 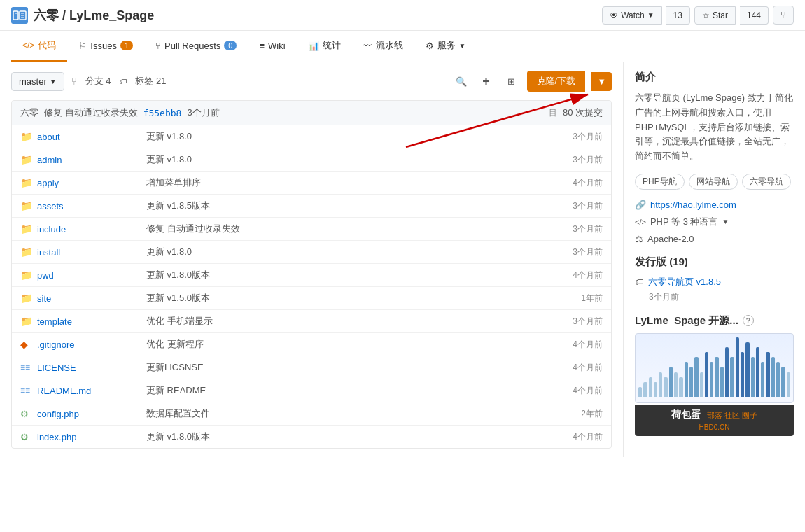 What do you see at coordinates (90, 137) in the screenshot?
I see `file-name: about` at bounding box center [90, 137].